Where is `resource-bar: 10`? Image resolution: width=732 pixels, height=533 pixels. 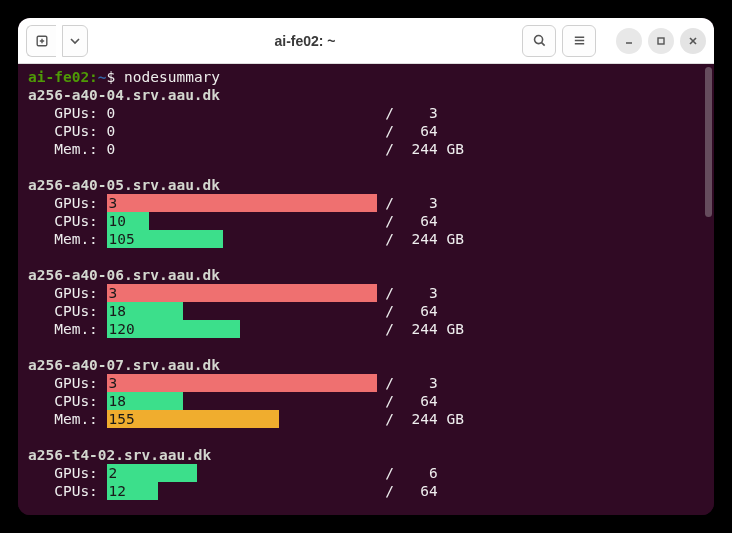 resource-bar: 10 is located at coordinates (242, 221).